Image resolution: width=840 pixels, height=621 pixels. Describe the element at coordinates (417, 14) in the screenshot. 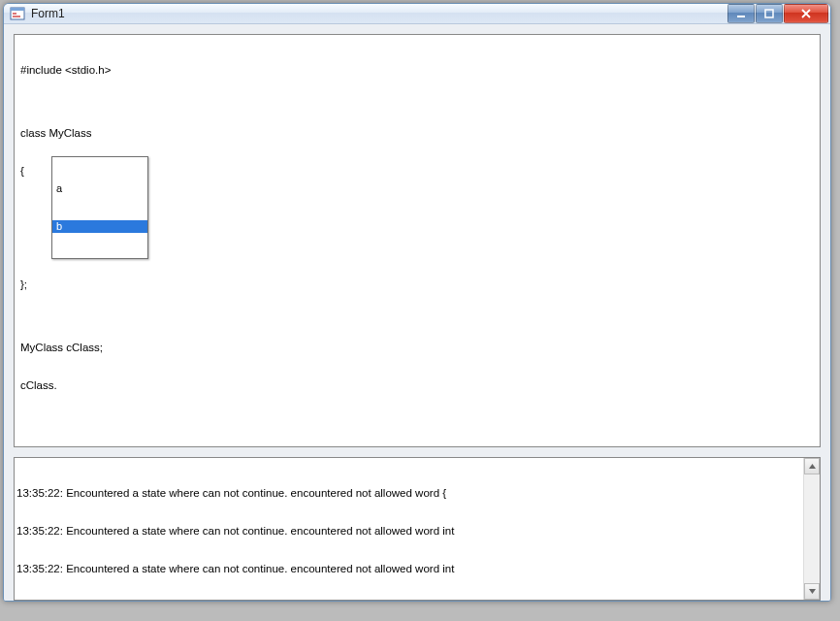

I see `titlebar: Form1` at that location.